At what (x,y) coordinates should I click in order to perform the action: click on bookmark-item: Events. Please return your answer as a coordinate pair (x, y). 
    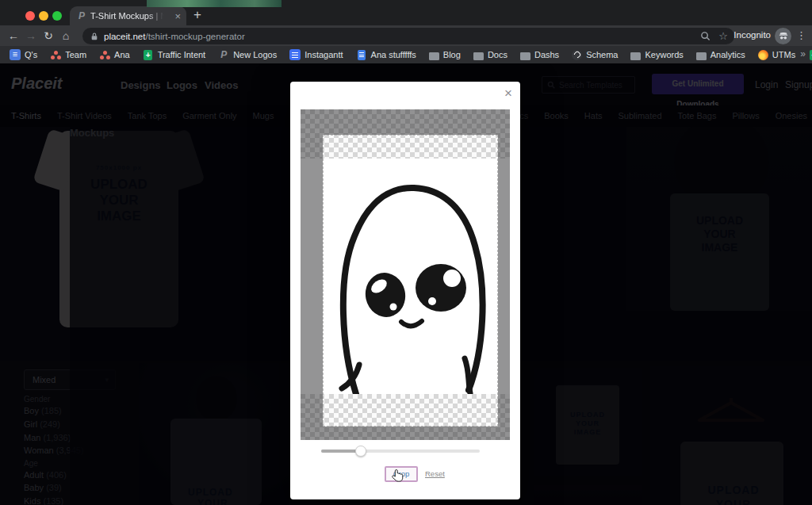
    Looking at the image, I should click on (810, 55).